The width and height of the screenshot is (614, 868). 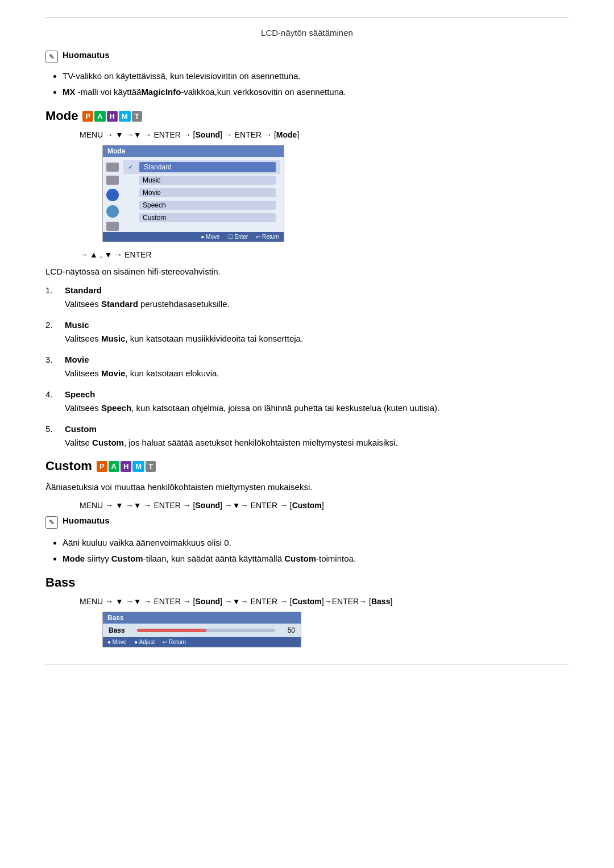 What do you see at coordinates (114, 466) in the screenshot?
I see `custom-badge-a: A` at bounding box center [114, 466].